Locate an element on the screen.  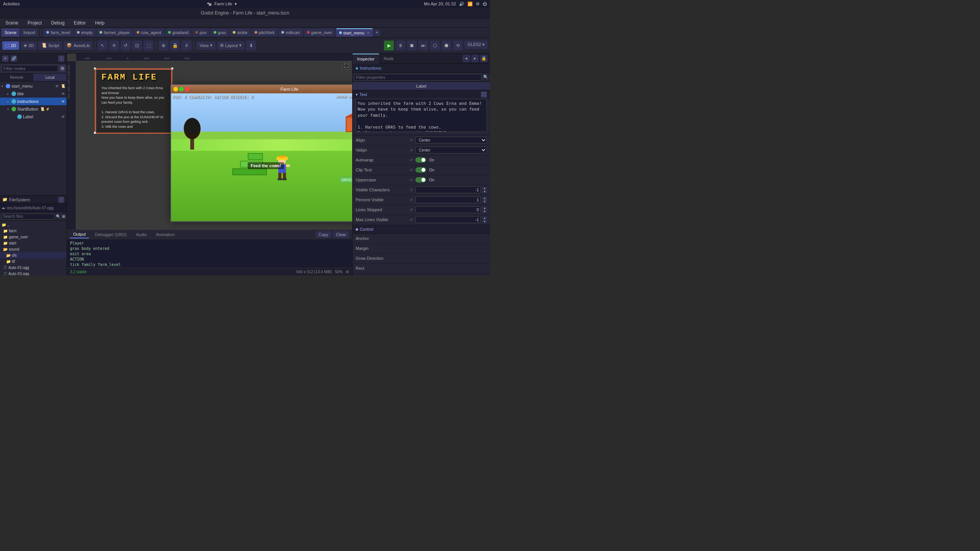
next-history-button: ▸ is located at coordinates (475, 59).